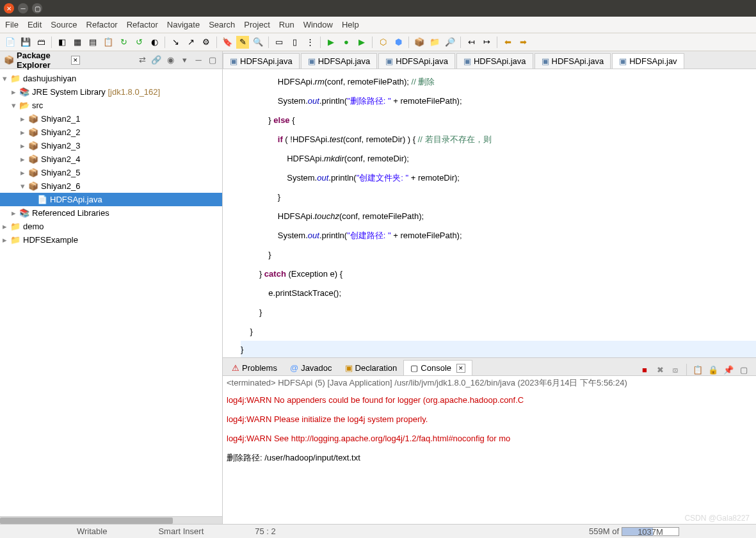 This screenshot has height=538, width=756. What do you see at coordinates (523, 42) in the screenshot?
I see `forward-button: ➡` at bounding box center [523, 42].